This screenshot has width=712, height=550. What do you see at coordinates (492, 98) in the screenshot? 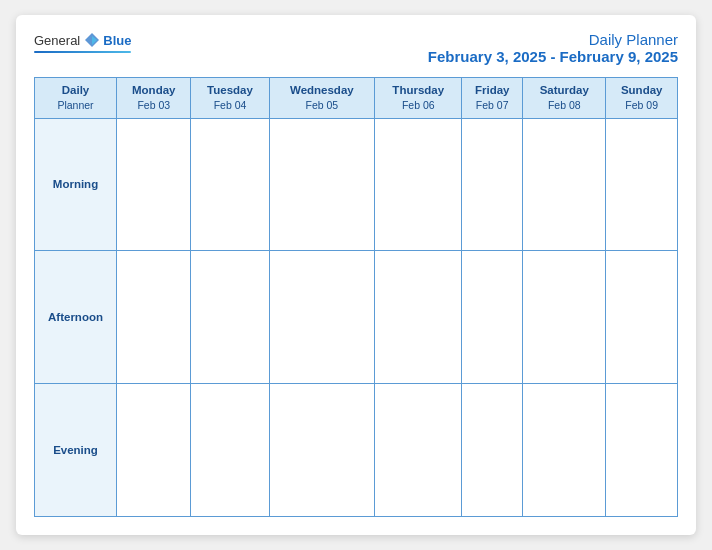
I see `header-friday: Friday Feb 07` at bounding box center [492, 98].